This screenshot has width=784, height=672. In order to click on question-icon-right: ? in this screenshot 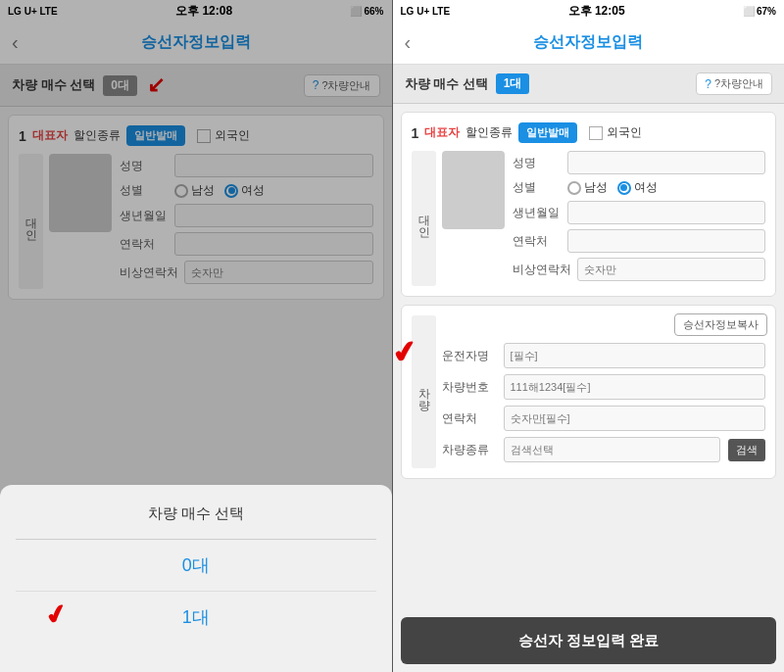, I will do `click(708, 84)`.